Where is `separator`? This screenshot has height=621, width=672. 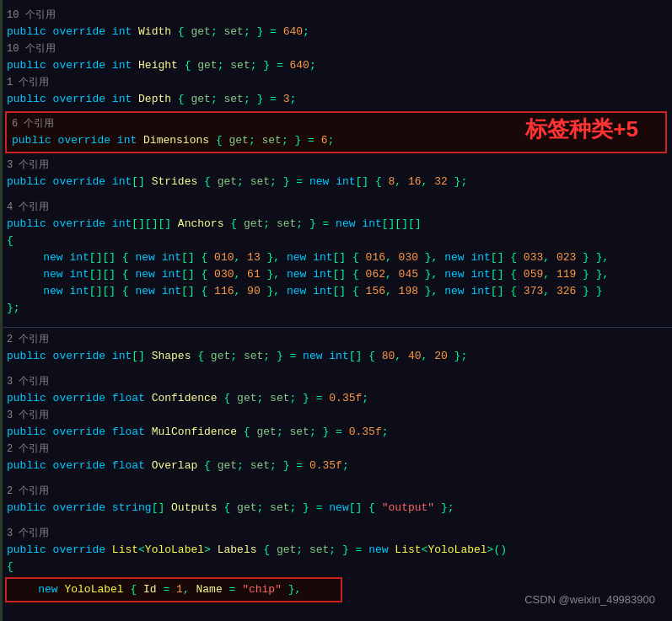 separator is located at coordinates (336, 327).